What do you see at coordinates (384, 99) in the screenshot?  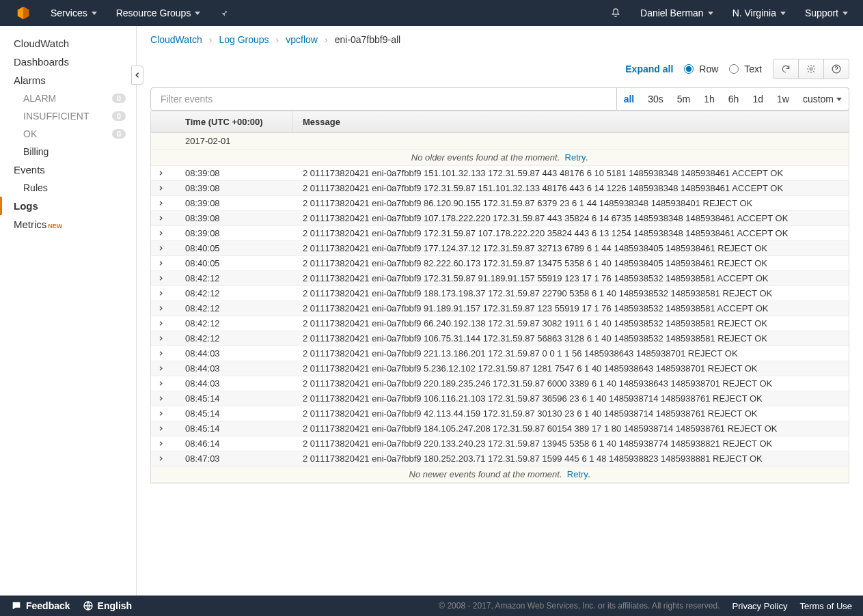 I see `filter-events-input` at bounding box center [384, 99].